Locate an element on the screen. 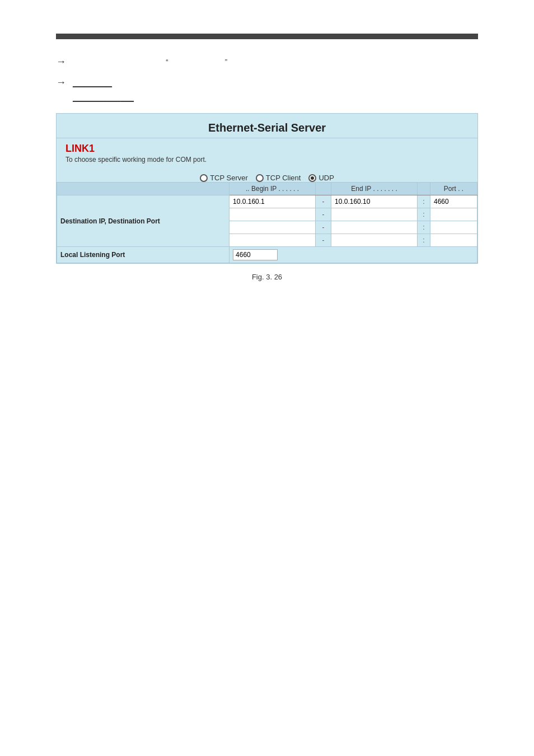  dash-cell-1: - is located at coordinates (324, 202).